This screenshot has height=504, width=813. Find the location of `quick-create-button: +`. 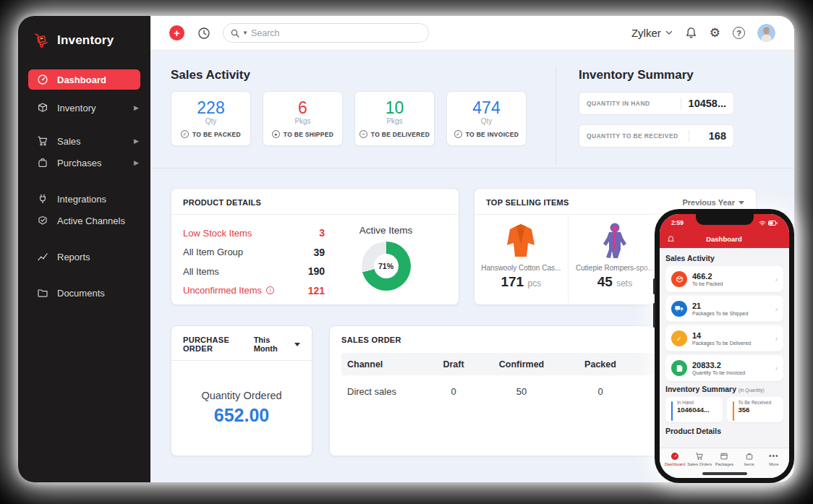

quick-create-button: + is located at coordinates (176, 33).